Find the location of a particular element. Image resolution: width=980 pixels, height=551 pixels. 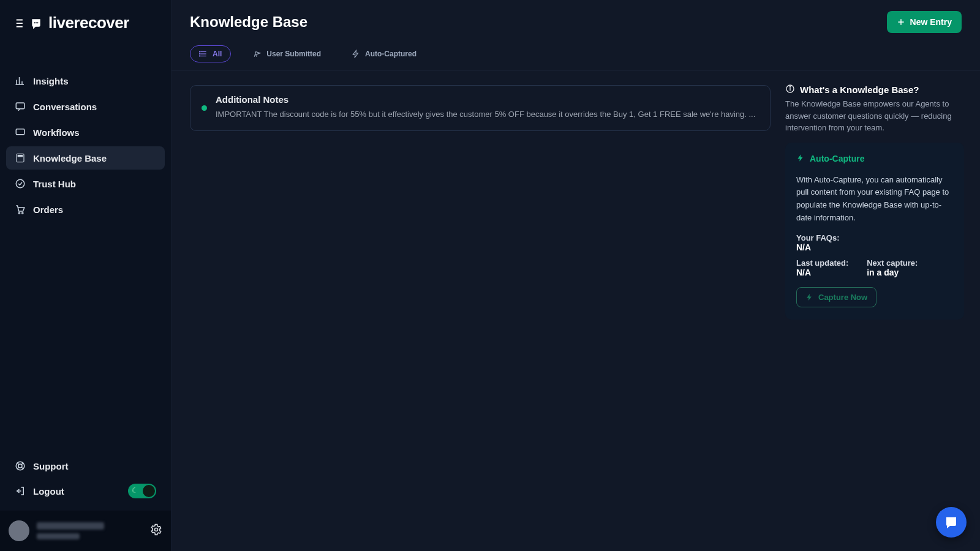

status-dot-icon is located at coordinates (205, 108).